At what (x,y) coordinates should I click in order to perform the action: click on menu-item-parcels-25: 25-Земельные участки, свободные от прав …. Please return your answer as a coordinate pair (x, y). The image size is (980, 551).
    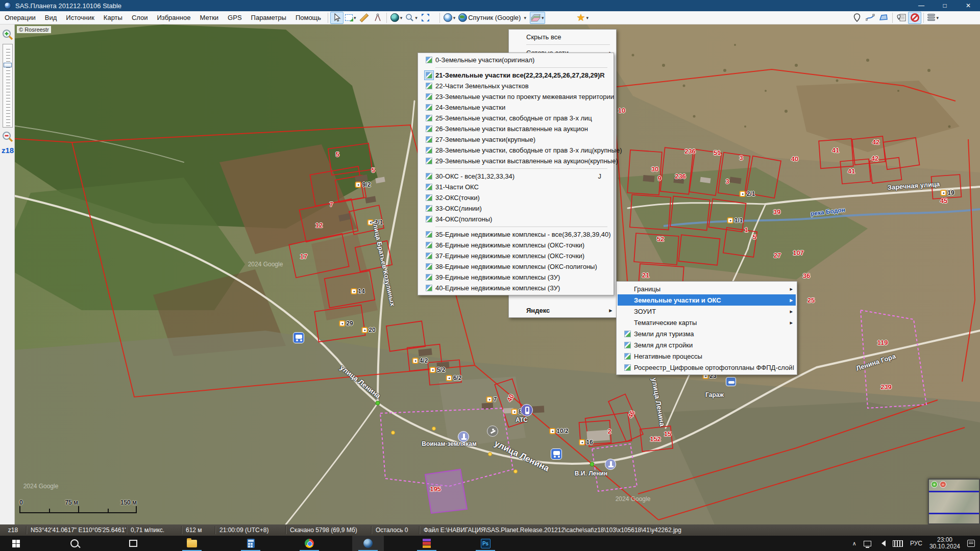
    Looking at the image, I should click on (516, 118).